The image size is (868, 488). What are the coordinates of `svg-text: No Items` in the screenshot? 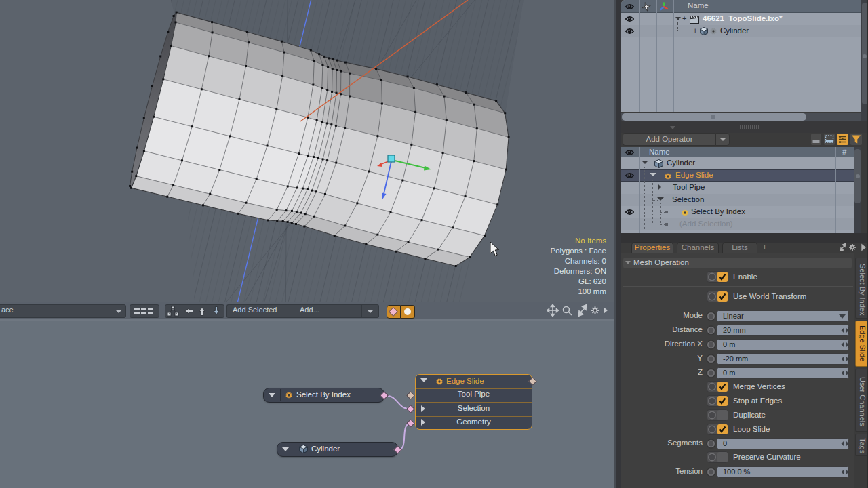 It's located at (591, 241).